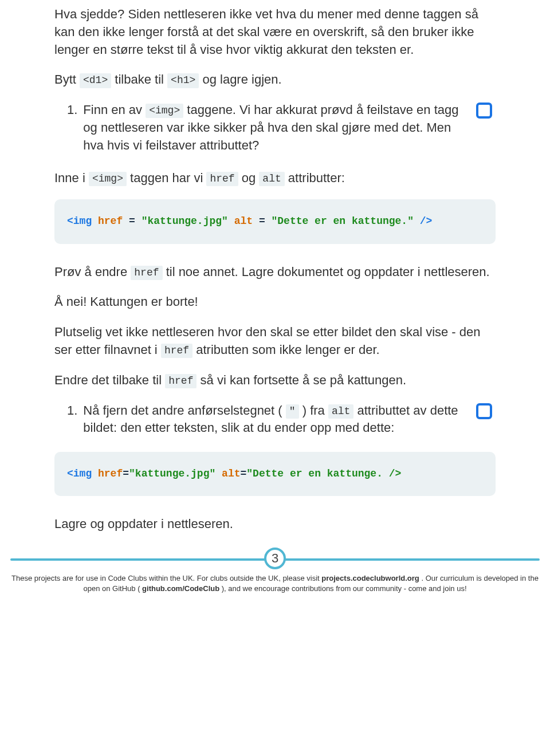 The width and height of the screenshot is (550, 756). What do you see at coordinates (275, 585) in the screenshot?
I see `footer-text: These projects are for use in Code Clubs…` at bounding box center [275, 585].